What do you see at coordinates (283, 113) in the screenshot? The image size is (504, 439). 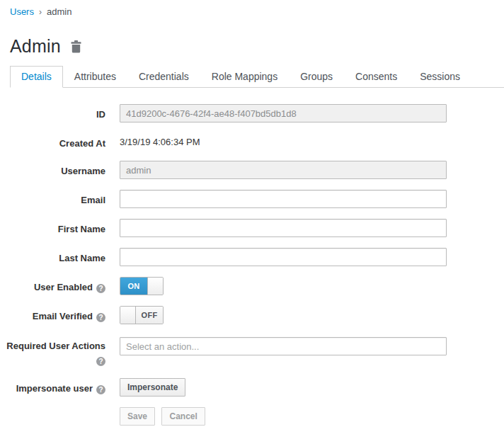 I see `id-field` at bounding box center [283, 113].